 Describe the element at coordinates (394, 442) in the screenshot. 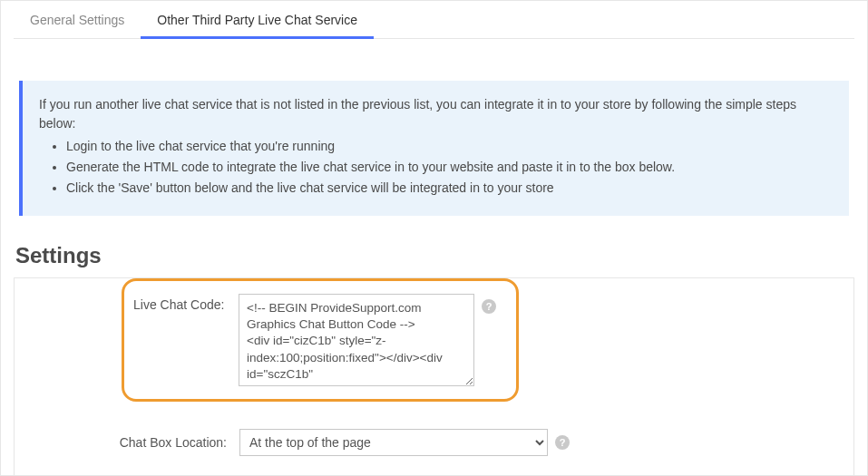

I see `chat-box-location-select: At the top of the page` at that location.